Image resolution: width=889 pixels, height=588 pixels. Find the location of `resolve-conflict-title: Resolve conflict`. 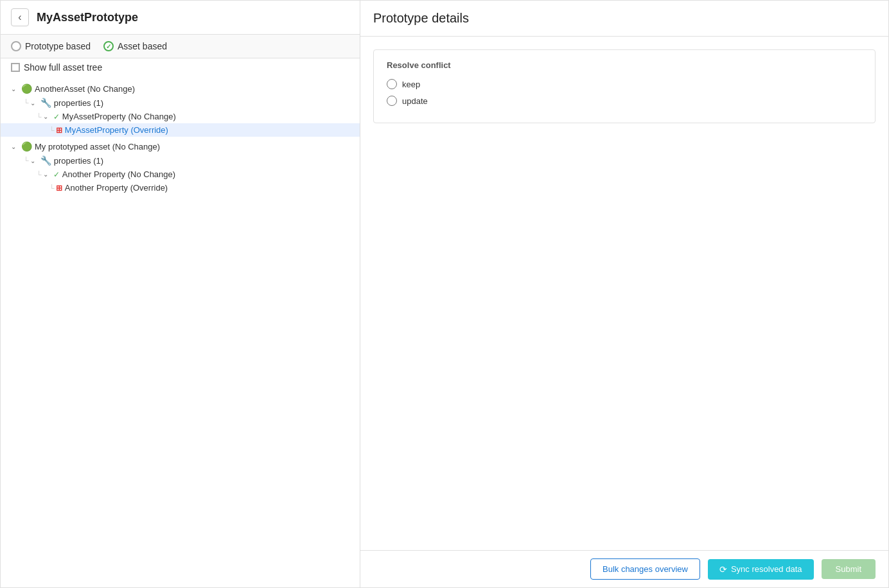

resolve-conflict-title: Resolve conflict is located at coordinates (624, 65).